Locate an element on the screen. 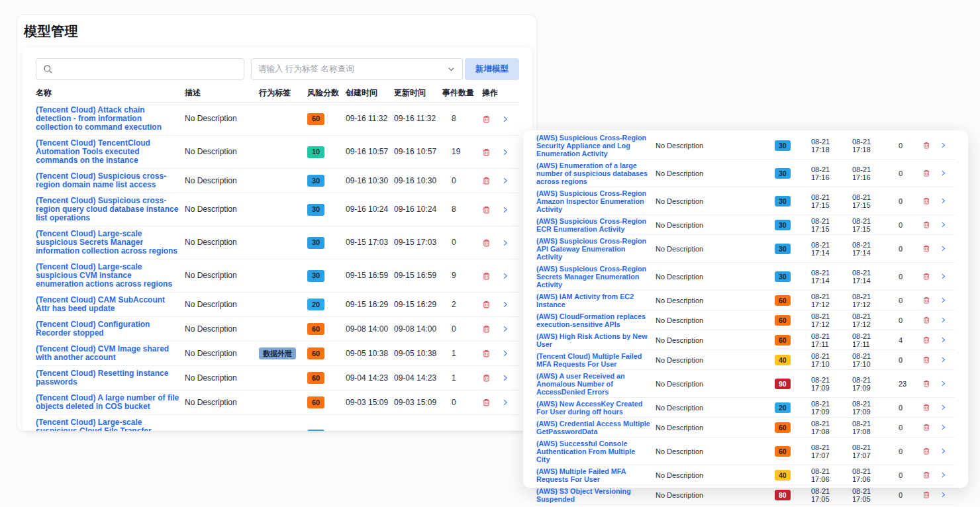 The height and width of the screenshot is (507, 980). model-name-link: (Tencent Cloud) TencentCloud Automation … is located at coordinates (93, 152).